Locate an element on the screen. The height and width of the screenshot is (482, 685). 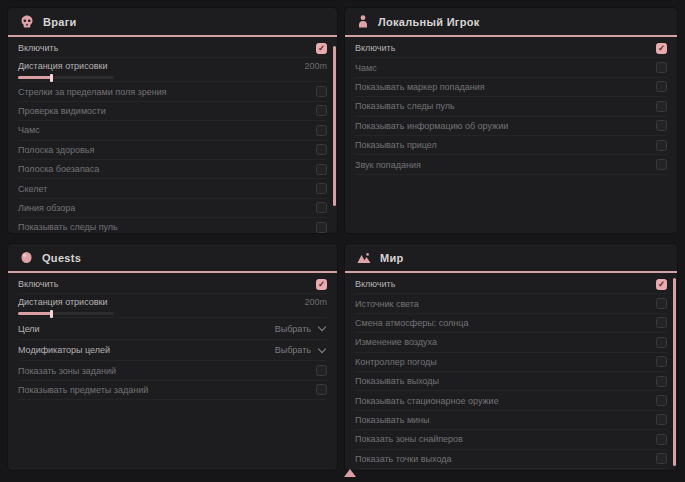
toggle-label: Полоска здоровья is located at coordinates (56, 150).